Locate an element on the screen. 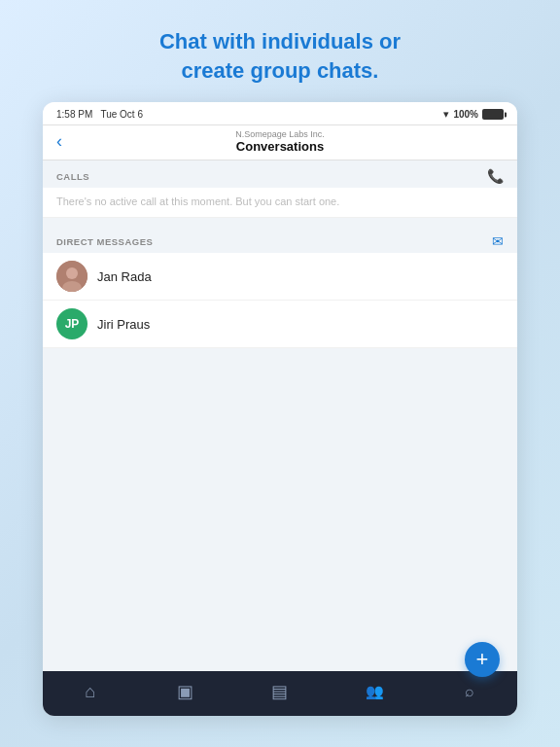  avatar-photo-jan is located at coordinates (72, 276).